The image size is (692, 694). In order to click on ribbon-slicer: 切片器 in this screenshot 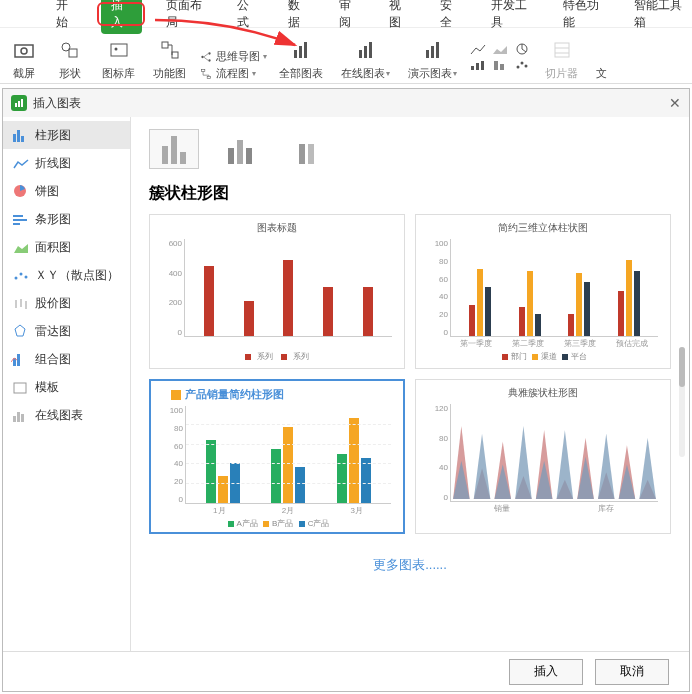, I will do `click(562, 58)`.